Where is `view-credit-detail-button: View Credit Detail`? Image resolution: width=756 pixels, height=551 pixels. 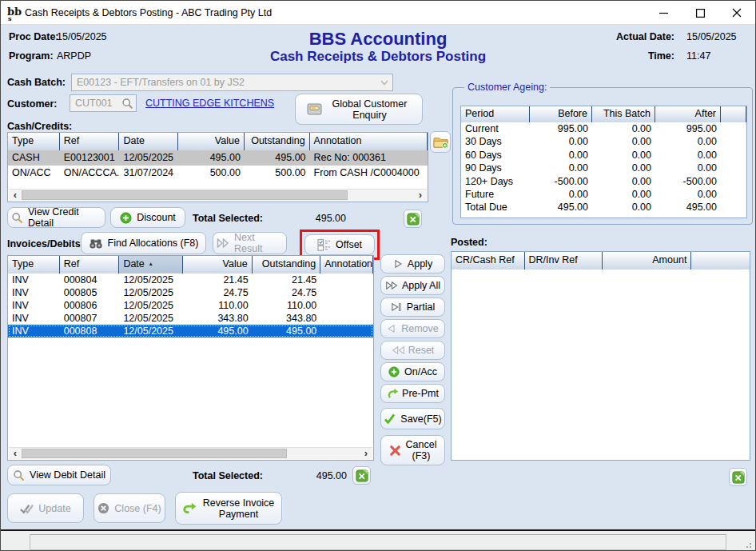
view-credit-detail-button: View Credit Detail is located at coordinates (56, 218).